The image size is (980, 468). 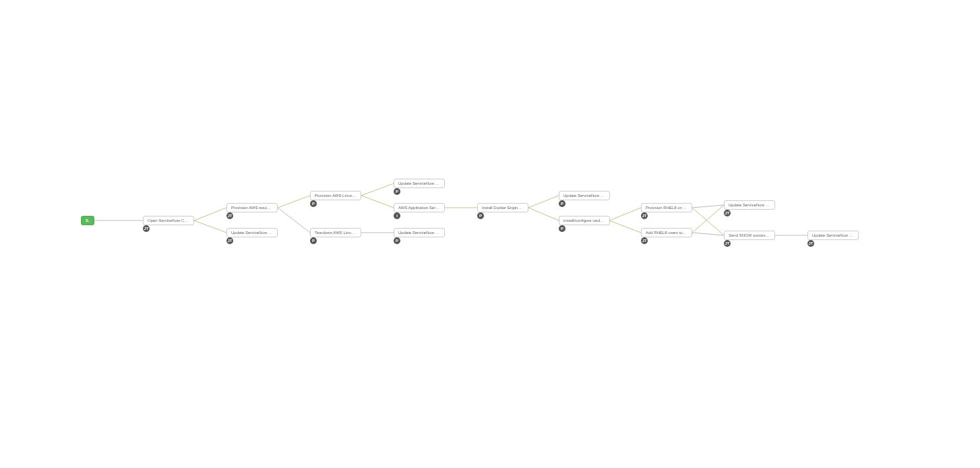 I want to click on node-label: Provision AWS Linux Instanc..., so click(x=336, y=196).